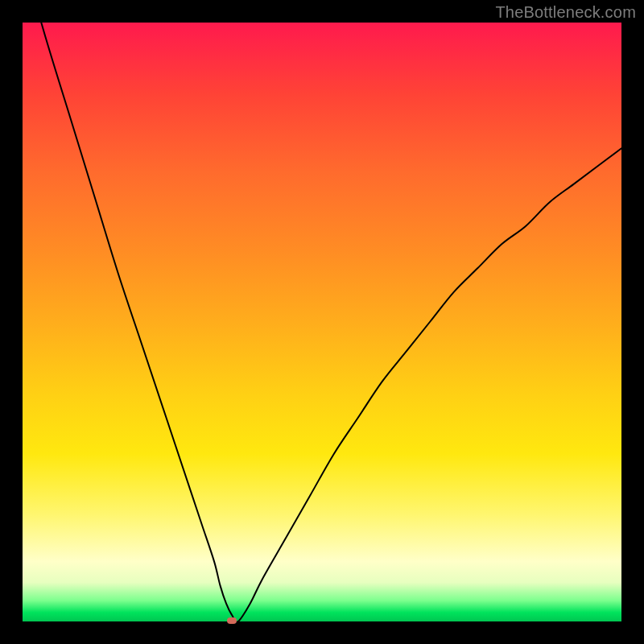 The image size is (644, 644). I want to click on watermark-text: TheBottleneck.com, so click(565, 13).